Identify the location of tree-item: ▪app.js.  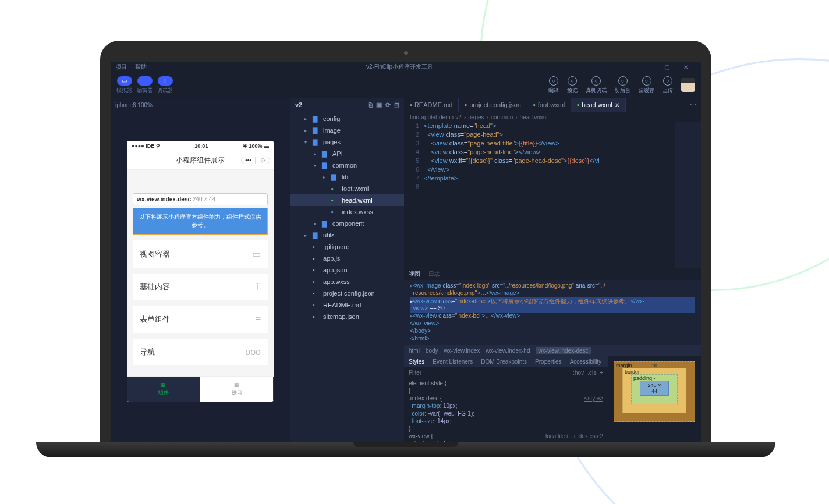
(347, 258).